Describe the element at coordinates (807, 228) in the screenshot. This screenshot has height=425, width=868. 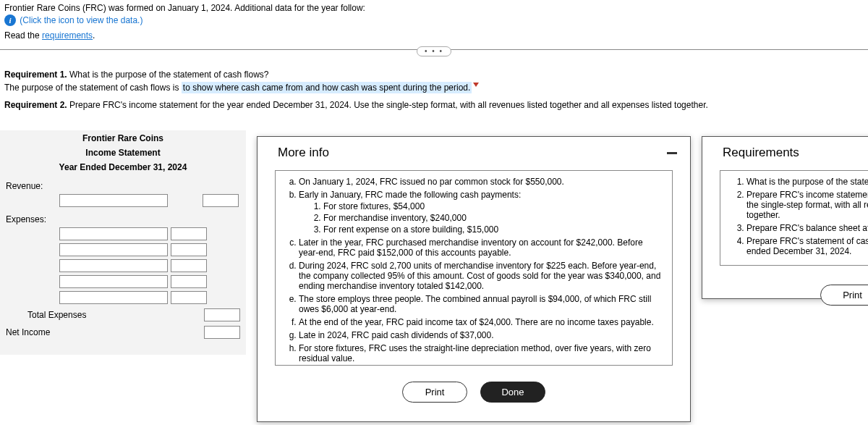
I see `req-item-3: Prepare FRC's balance sheet at December …` at that location.